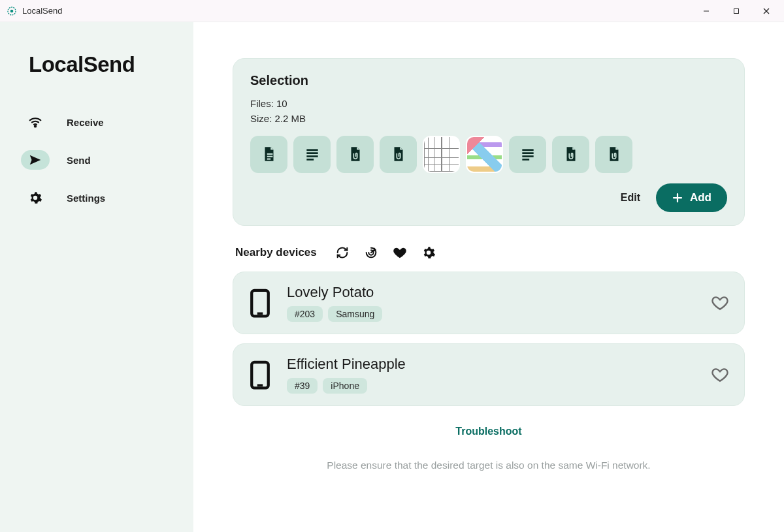  I want to click on nearby-header: Nearby devices, so click(489, 253).